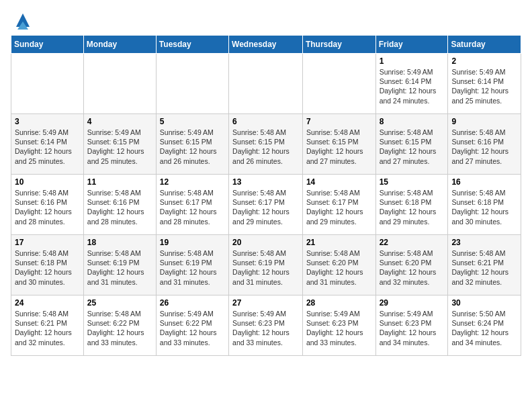 This screenshot has height=411, width=532. Describe the element at coordinates (266, 303) in the screenshot. I see `day-number: 27` at that location.